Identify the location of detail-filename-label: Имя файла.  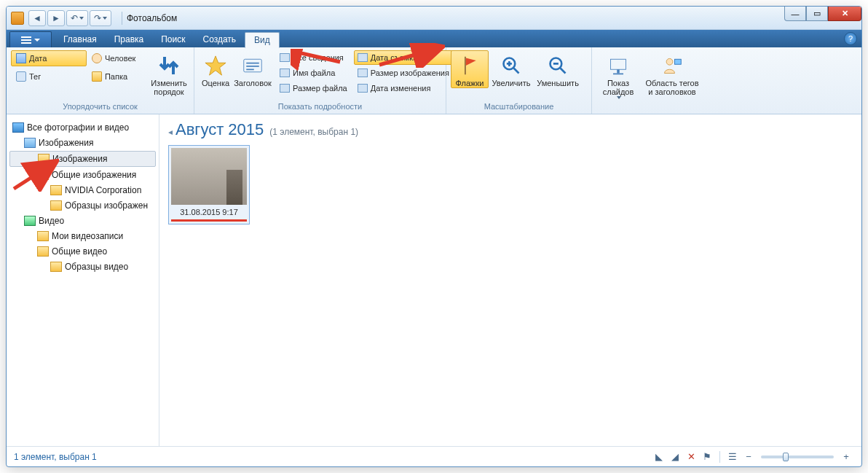
(314, 73).